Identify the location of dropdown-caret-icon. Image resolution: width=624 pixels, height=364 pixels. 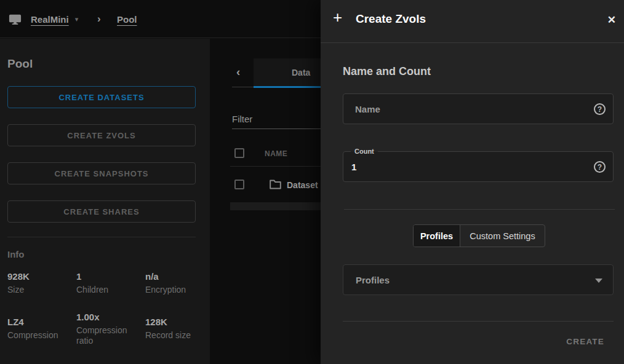
(599, 280).